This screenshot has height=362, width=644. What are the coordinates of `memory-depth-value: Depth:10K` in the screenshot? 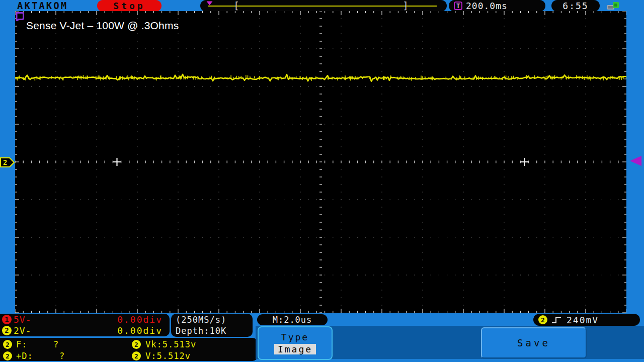 It's located at (214, 331).